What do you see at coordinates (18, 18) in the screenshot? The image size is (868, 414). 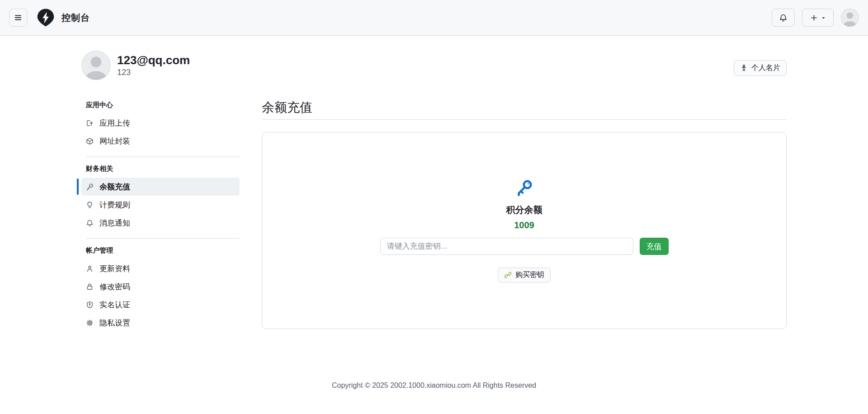 I see `hamburger-icon` at bounding box center [18, 18].